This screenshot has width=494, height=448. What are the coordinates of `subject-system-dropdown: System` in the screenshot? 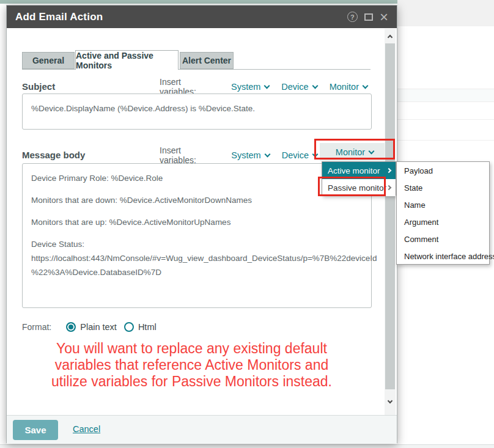 It's located at (250, 87).